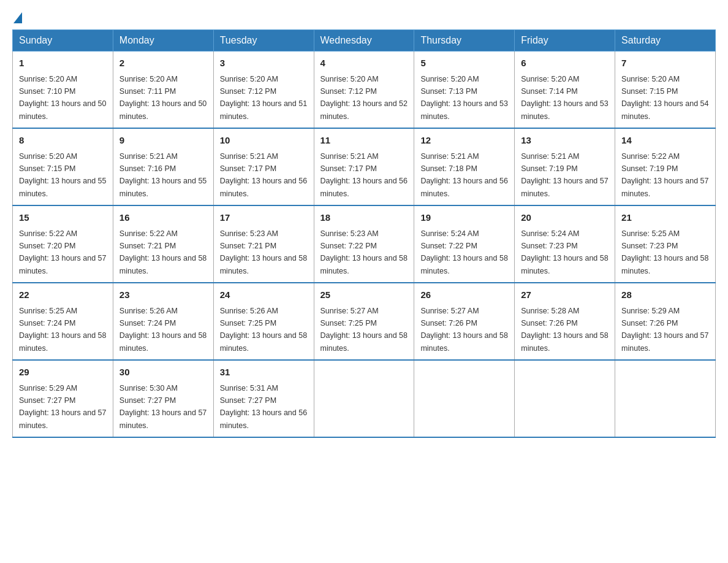  I want to click on calendar-cell: 17 Sunrise: 5:23 AMSunset: 7:21 PMDaylig…, so click(264, 244).